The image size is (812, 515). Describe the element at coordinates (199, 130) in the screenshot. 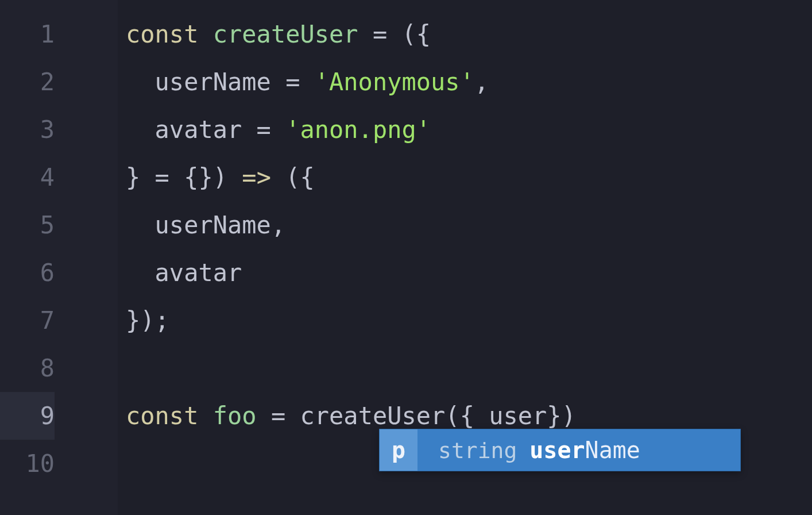

I see `param-avatar: avatar` at that location.